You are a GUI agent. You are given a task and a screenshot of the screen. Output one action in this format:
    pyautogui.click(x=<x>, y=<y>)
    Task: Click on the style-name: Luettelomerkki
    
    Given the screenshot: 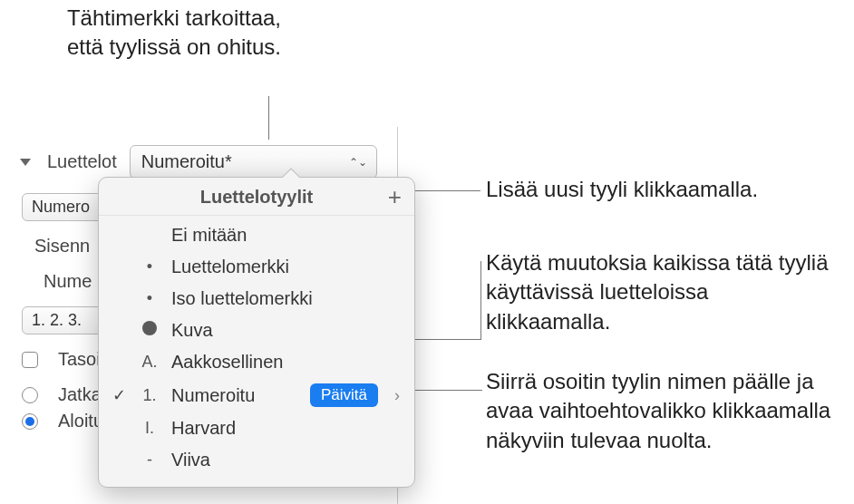 What is the action you would take?
    pyautogui.click(x=286, y=267)
    